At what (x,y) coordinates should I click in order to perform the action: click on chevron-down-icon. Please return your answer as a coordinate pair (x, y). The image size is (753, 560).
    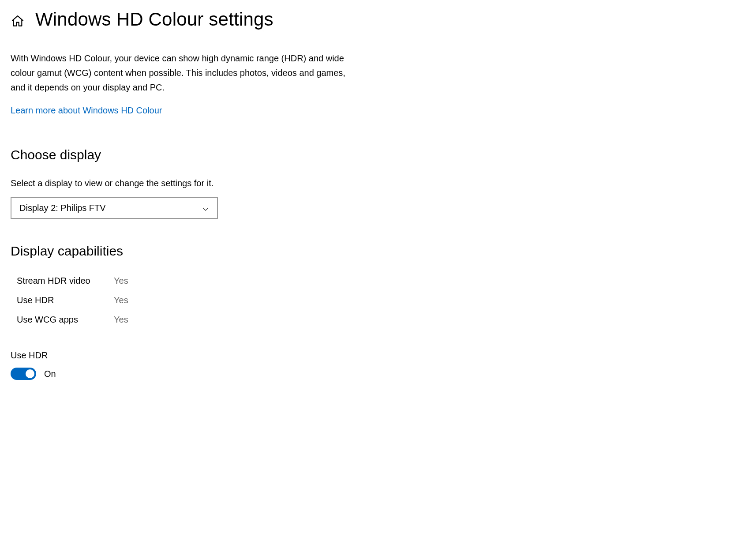
    Looking at the image, I should click on (206, 208).